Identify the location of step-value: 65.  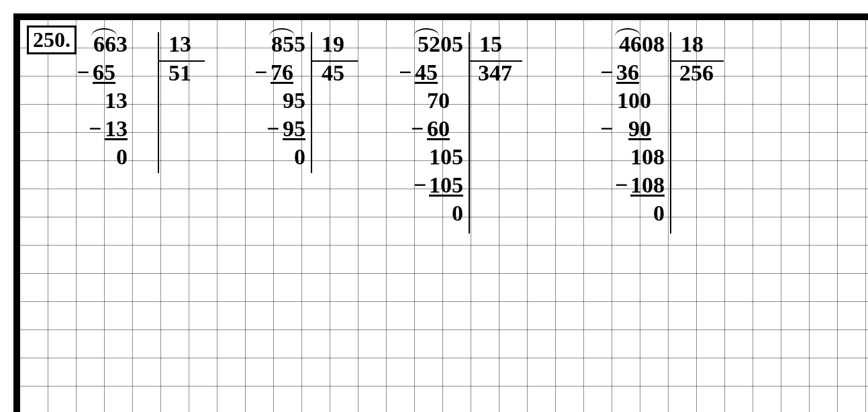
(101, 72).